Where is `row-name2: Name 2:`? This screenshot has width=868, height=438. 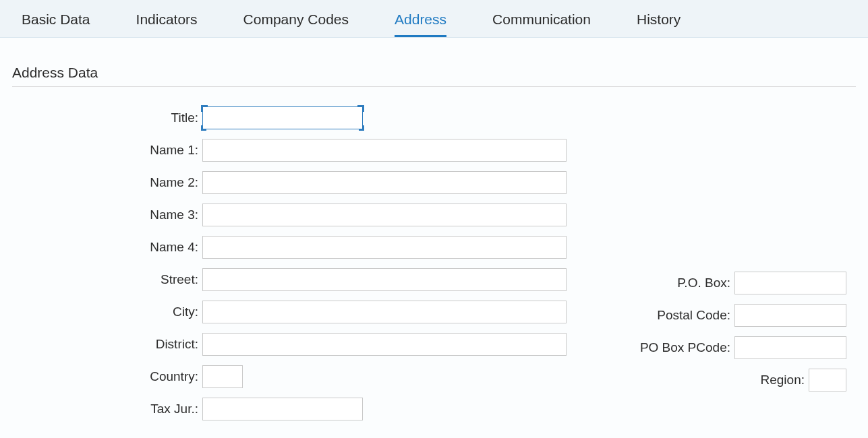
row-name2: Name 2: is located at coordinates (292, 183).